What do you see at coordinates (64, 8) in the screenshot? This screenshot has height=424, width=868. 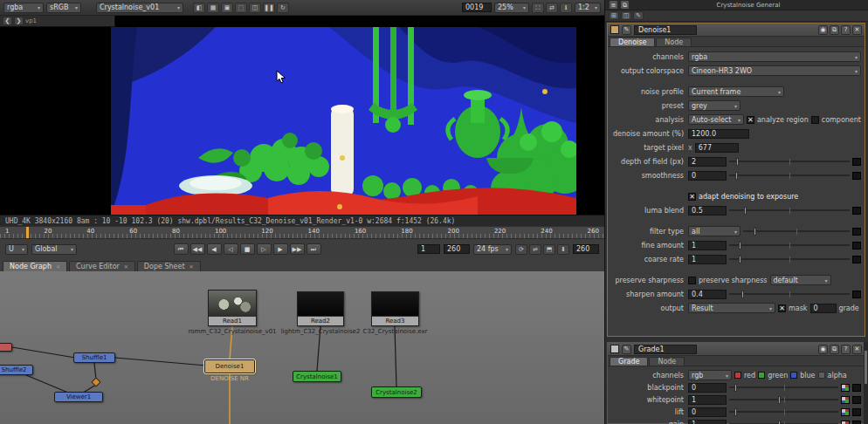 I see `display-transform-select: sRGB▾` at bounding box center [64, 8].